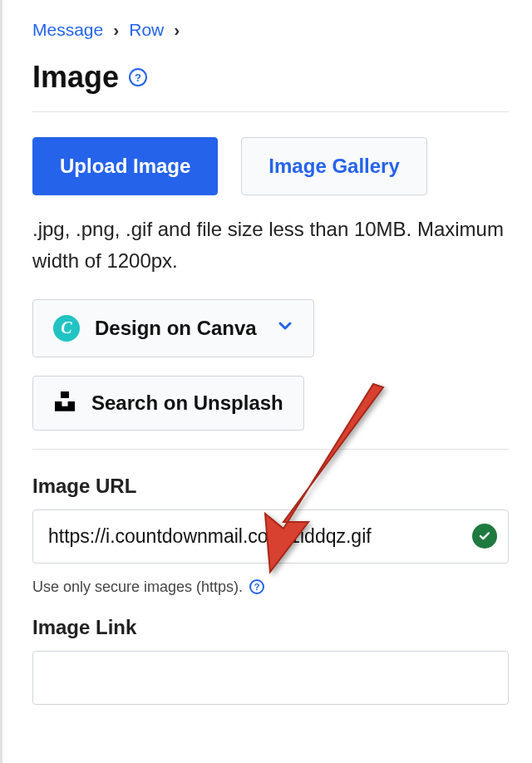 The height and width of the screenshot is (763, 532). I want to click on image-link-input, so click(271, 678).